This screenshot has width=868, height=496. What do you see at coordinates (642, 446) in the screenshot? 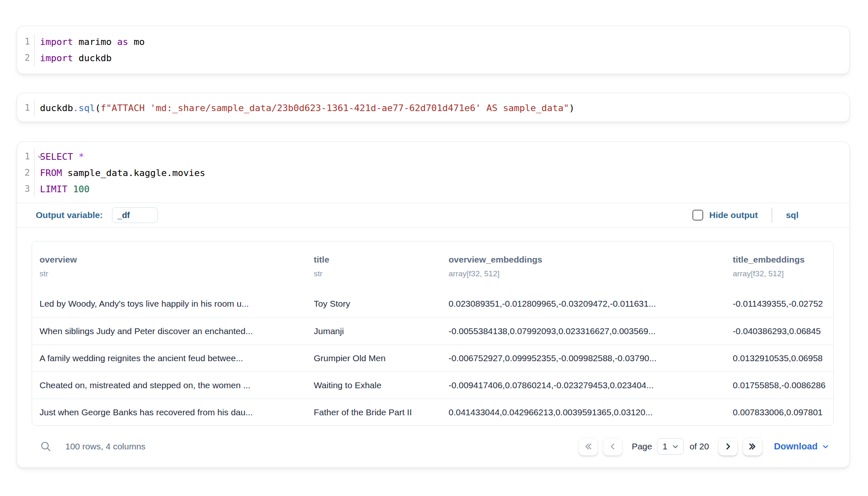
I see `page-label: Page` at bounding box center [642, 446].